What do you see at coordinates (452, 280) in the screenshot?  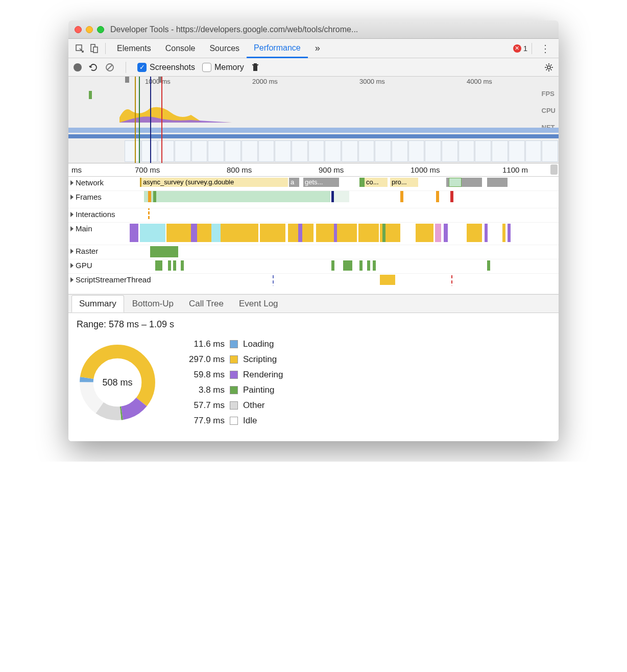 I see `marker-dcl` at bounding box center [452, 280].